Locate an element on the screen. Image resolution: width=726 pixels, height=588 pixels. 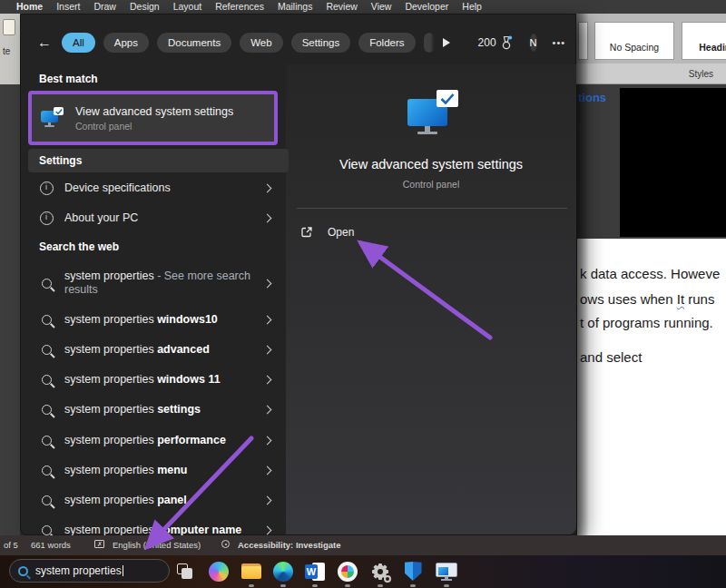
edge-button is located at coordinates (283, 572).